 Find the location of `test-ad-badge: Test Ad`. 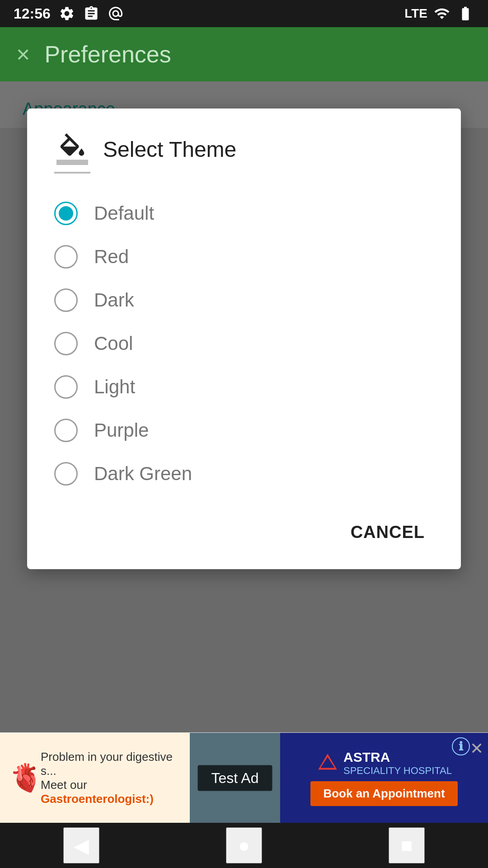

test-ad-badge: Test Ad is located at coordinates (235, 778).